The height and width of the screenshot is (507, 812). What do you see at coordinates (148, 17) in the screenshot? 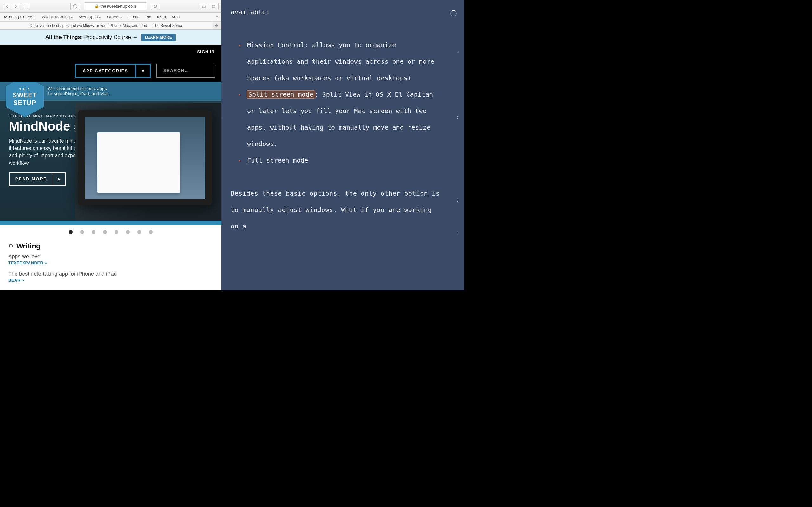
I see `bookmark-link: Pin` at bounding box center [148, 17].